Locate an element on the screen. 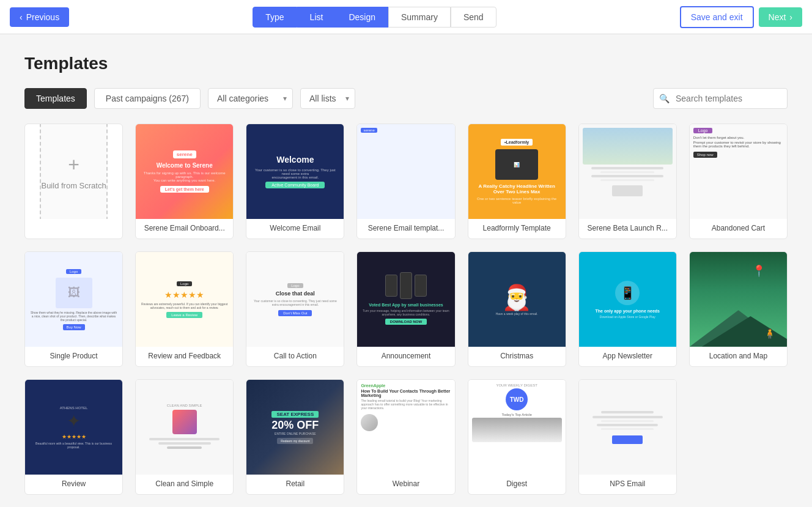 This screenshot has width=812, height=507. template-card-serene-beta: Serene Beta Launch R... is located at coordinates (627, 181).